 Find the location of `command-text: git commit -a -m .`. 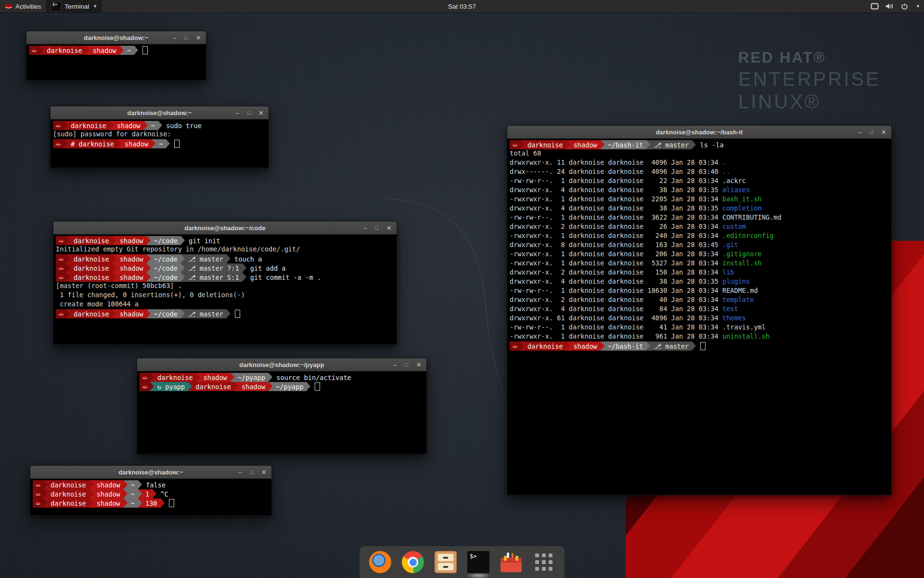

command-text: git commit -a -m . is located at coordinates (284, 277).